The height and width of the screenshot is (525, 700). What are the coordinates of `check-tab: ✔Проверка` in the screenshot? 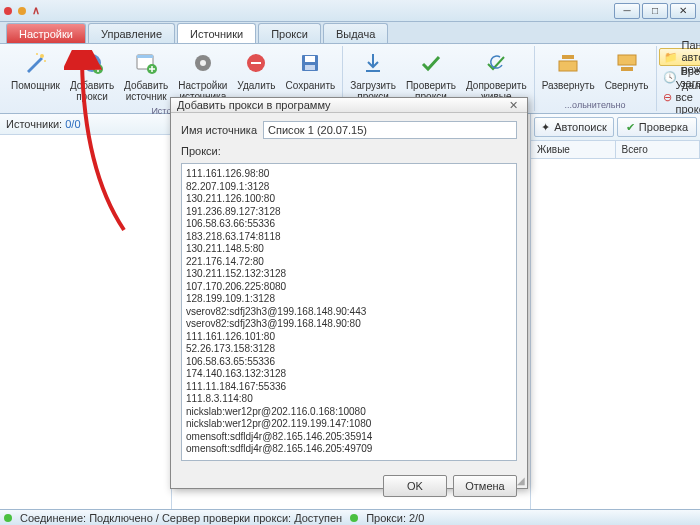 It's located at (657, 127).